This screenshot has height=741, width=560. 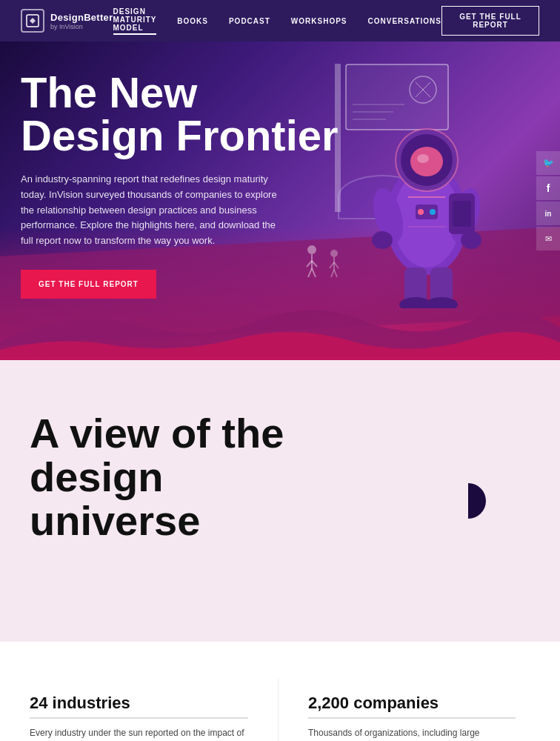 What do you see at coordinates (280, 691) in the screenshot?
I see `stats-section: 24 industries Every industry under the s…` at bounding box center [280, 691].